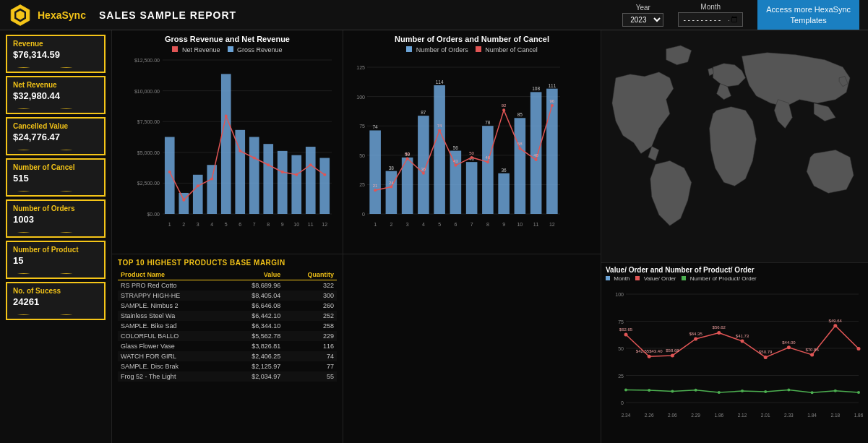 This screenshot has height=443, width=868. What do you see at coordinates (672, 415) in the screenshot?
I see `svg-text: 2.06` at bounding box center [672, 415].